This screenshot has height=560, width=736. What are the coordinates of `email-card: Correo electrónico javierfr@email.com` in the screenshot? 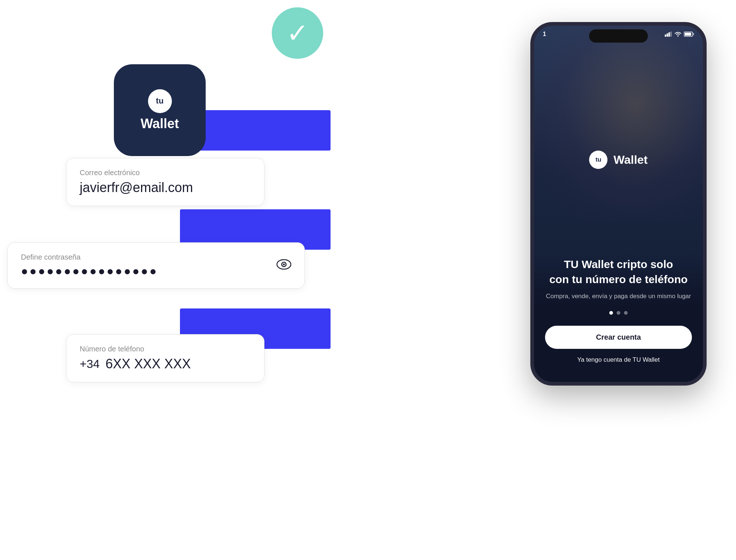 It's located at (165, 182).